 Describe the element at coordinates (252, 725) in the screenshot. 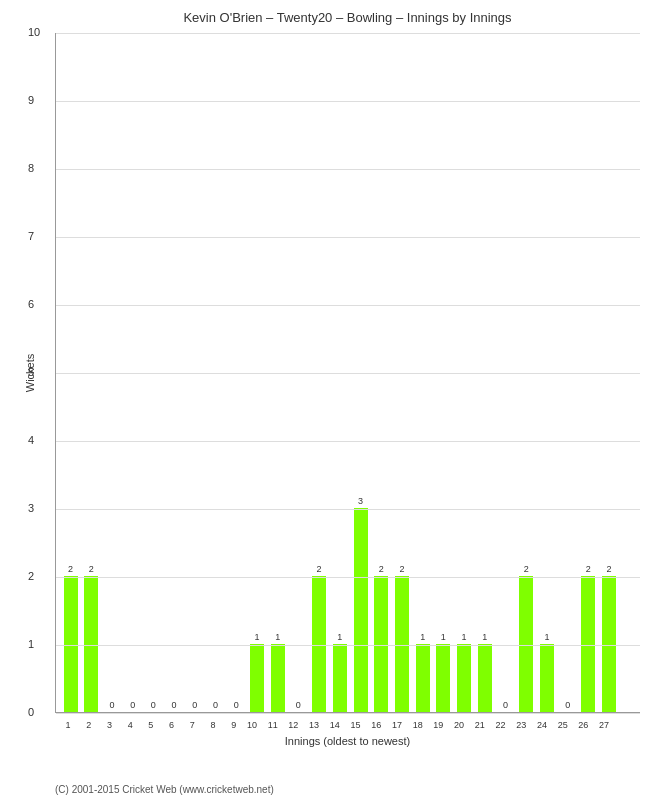

I see `x-tick: 10` at that location.